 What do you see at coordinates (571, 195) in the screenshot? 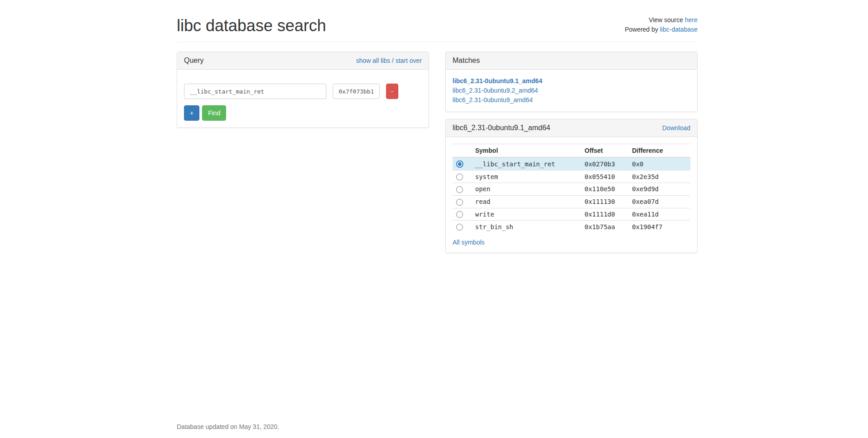
I see `libc-detail-body: Symbol Offset Difference __libc_start_ma…` at bounding box center [571, 195].